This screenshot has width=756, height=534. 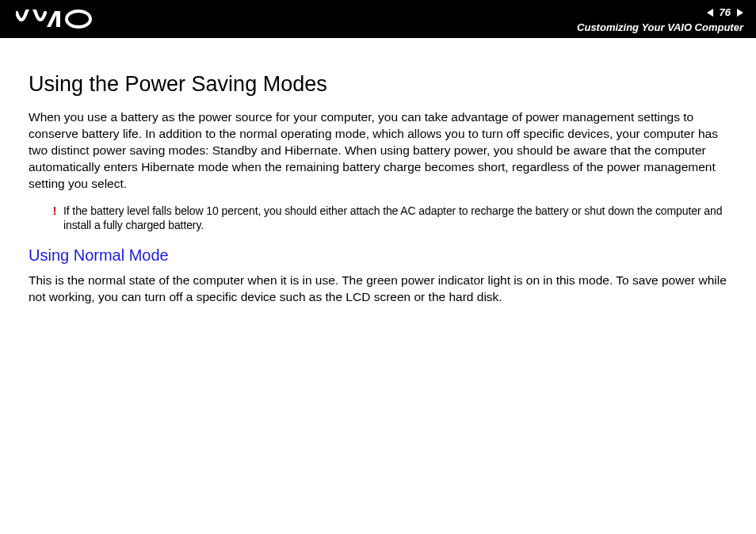 I want to click on prev-page-arrow-icon, so click(x=711, y=13).